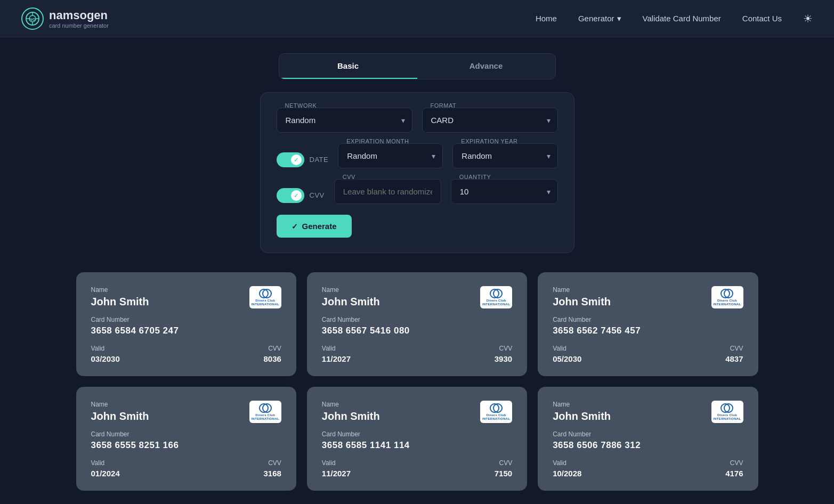 This screenshot has width=834, height=504. Describe the element at coordinates (659, 19) in the screenshot. I see `nav-links: Home Generator ▾ Validate Card Number Co…` at that location.